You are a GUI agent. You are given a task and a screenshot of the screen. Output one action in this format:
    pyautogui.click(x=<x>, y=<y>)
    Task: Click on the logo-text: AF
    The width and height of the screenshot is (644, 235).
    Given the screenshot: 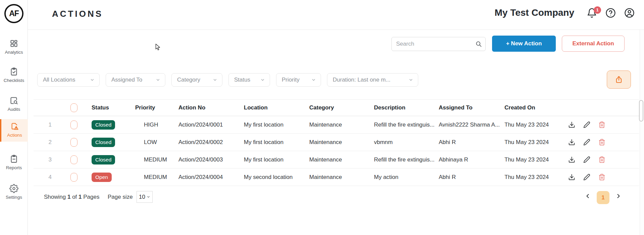 What is the action you would take?
    pyautogui.click(x=14, y=13)
    